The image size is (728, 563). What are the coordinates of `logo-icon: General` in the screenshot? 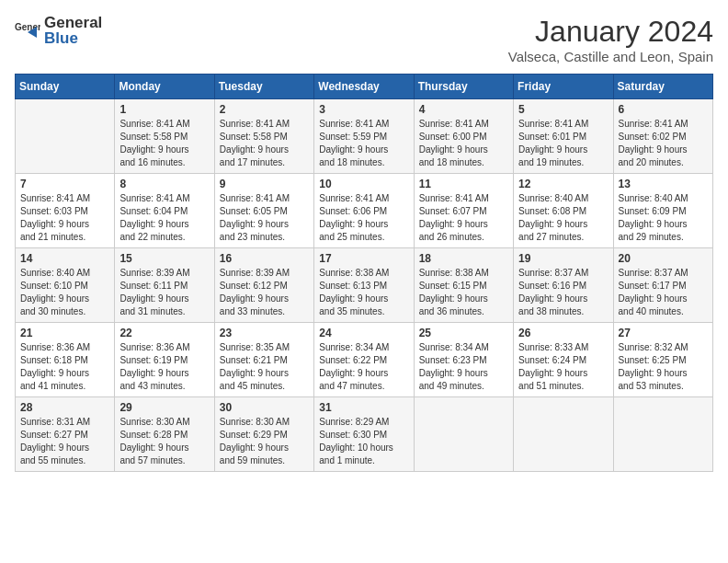 It's located at (28, 30).